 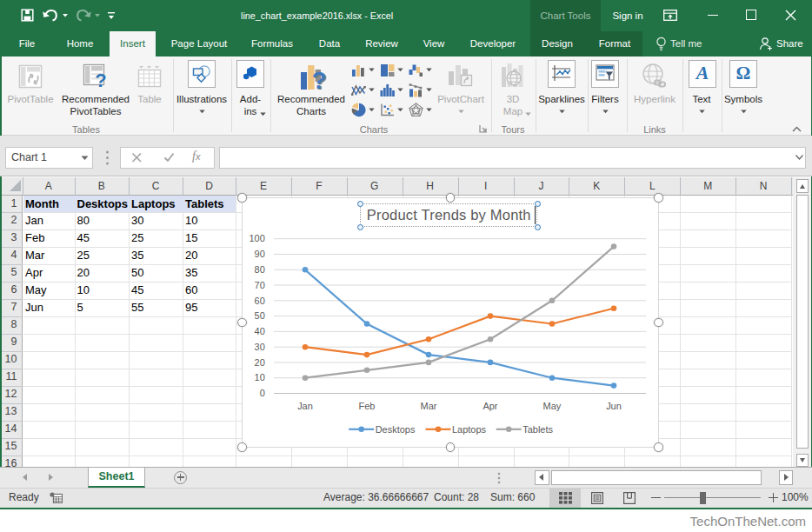 What do you see at coordinates (537, 429) in the screenshot?
I see `svg-text: Tablets` at bounding box center [537, 429].